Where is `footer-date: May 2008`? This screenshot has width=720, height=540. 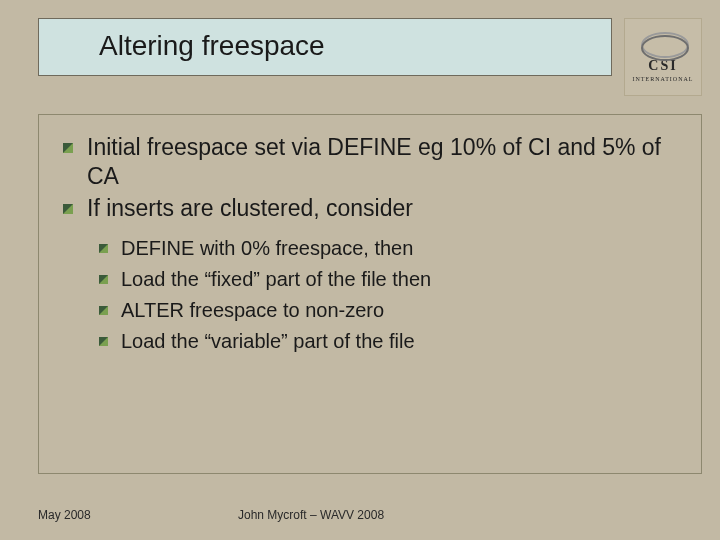
footer-date: May 2008 is located at coordinates (133, 515).